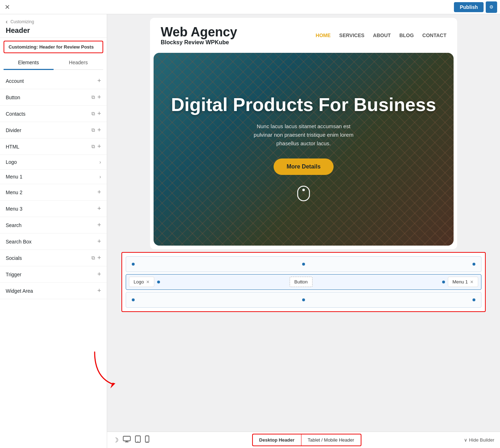 Image resolution: width=500 pixels, height=448 pixels. I want to click on sidebar-tabs: Elements Headers, so click(54, 63).